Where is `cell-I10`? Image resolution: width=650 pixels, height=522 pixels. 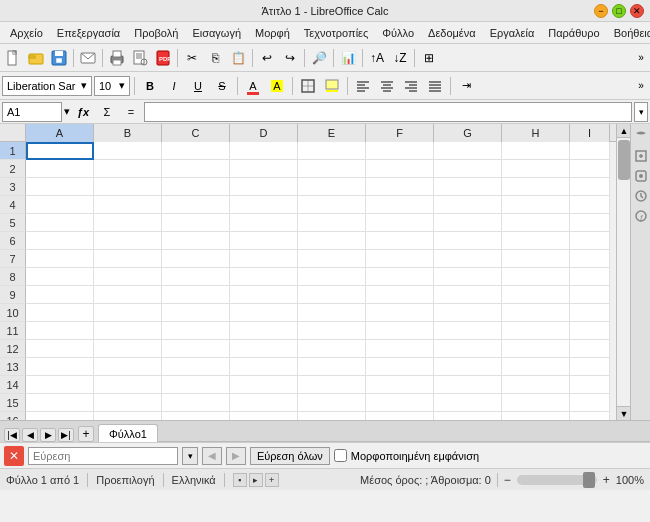 cell-I10 is located at coordinates (590, 313).